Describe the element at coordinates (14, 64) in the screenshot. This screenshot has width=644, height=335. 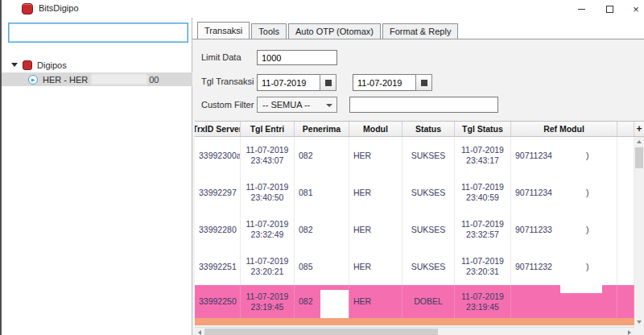
I see `expand-arrow-icon` at that location.